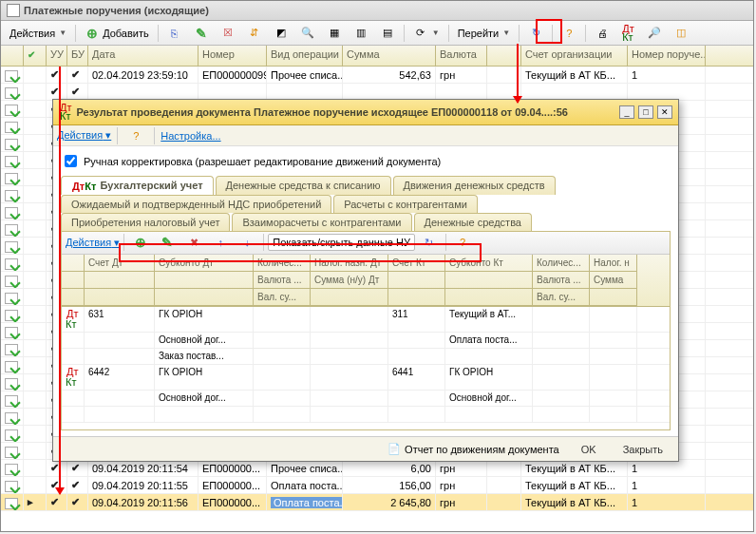 This screenshot has width=756, height=534. Describe the element at coordinates (627, 112) in the screenshot. I see `minimize-button: _` at that location.